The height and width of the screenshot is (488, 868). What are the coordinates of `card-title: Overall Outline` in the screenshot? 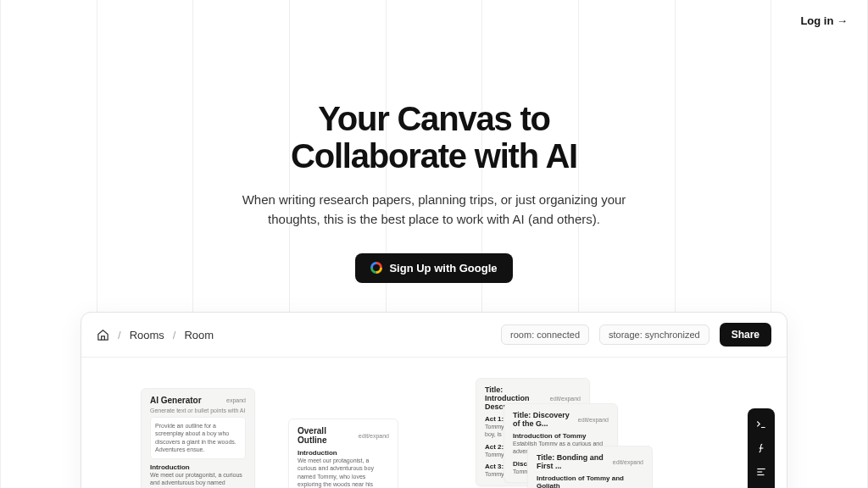 It's located at (326, 435).